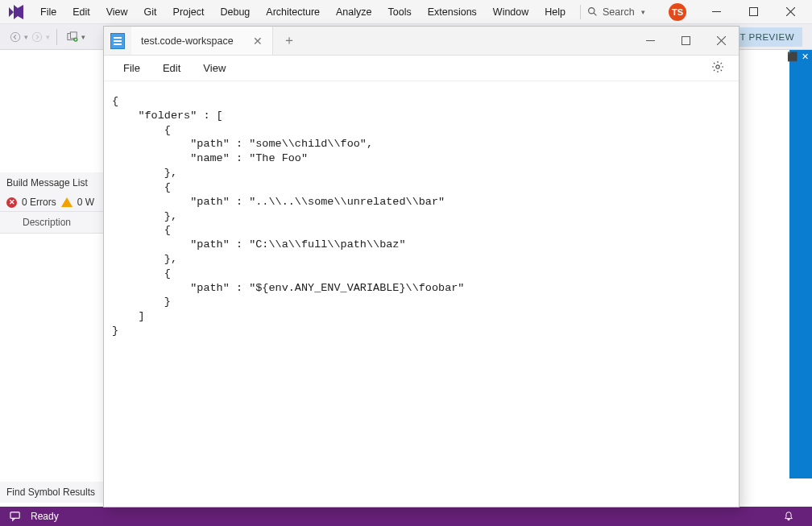  I want to click on editor-tab: test.code-workspace ✕, so click(202, 40).